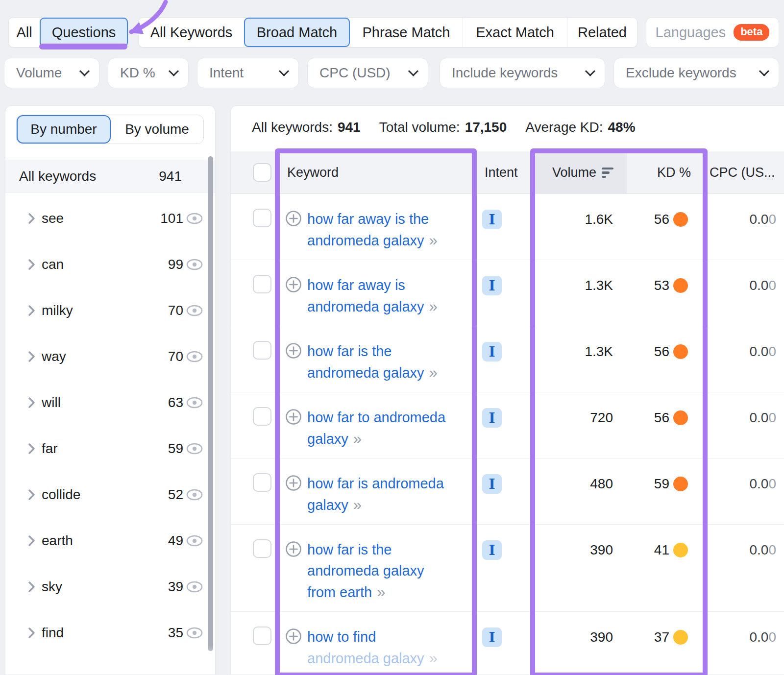 The height and width of the screenshot is (675, 784). What do you see at coordinates (84, 32) in the screenshot?
I see `tab-questions: Questions` at bounding box center [84, 32].